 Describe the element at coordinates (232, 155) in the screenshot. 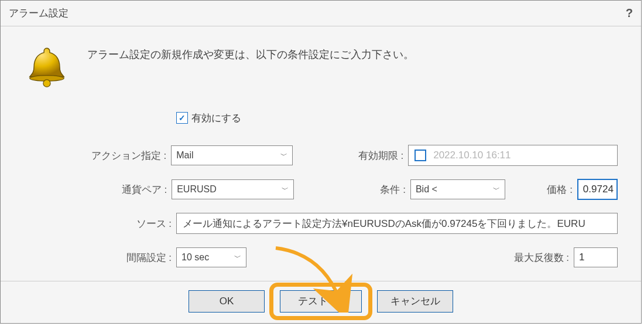

I see `action-select: Mail ﹀` at that location.